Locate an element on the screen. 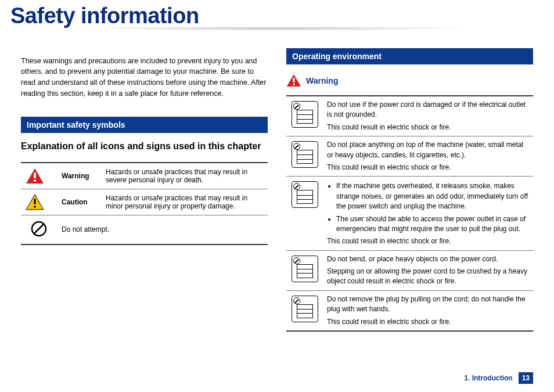 This screenshot has width=554, height=392. warning-row: Do not place anything on top of the mach… is located at coordinates (410, 157).